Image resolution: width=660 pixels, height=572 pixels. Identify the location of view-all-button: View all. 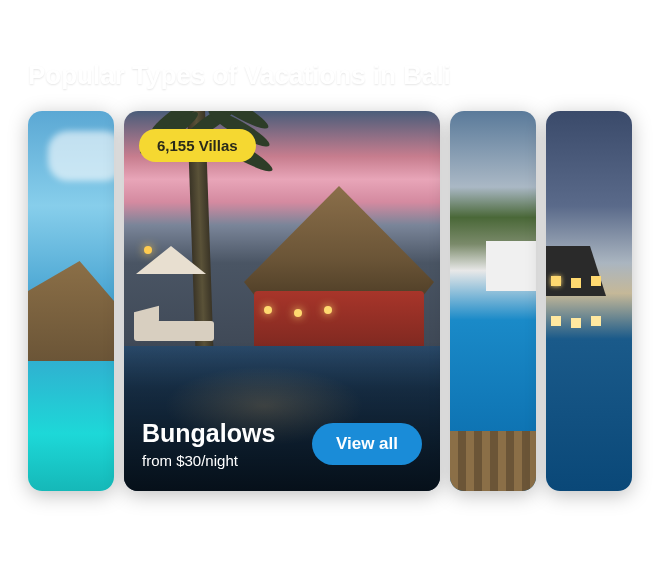
(367, 444).